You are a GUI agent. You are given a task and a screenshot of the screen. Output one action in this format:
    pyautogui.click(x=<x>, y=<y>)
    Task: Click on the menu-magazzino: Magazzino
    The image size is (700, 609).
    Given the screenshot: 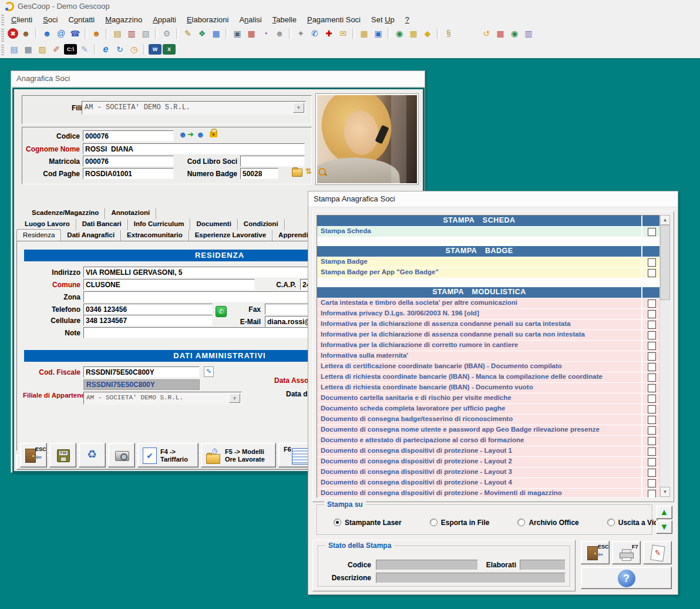 What is the action you would take?
    pyautogui.click(x=123, y=19)
    